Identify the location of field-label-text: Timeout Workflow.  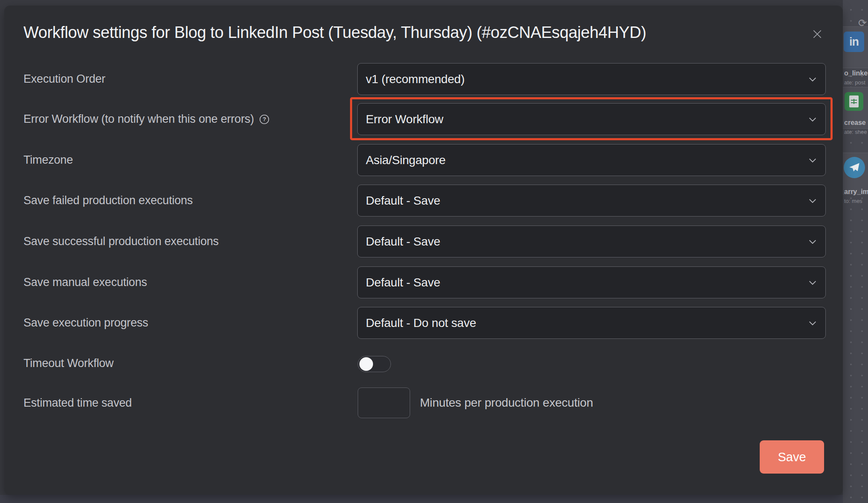
(68, 363).